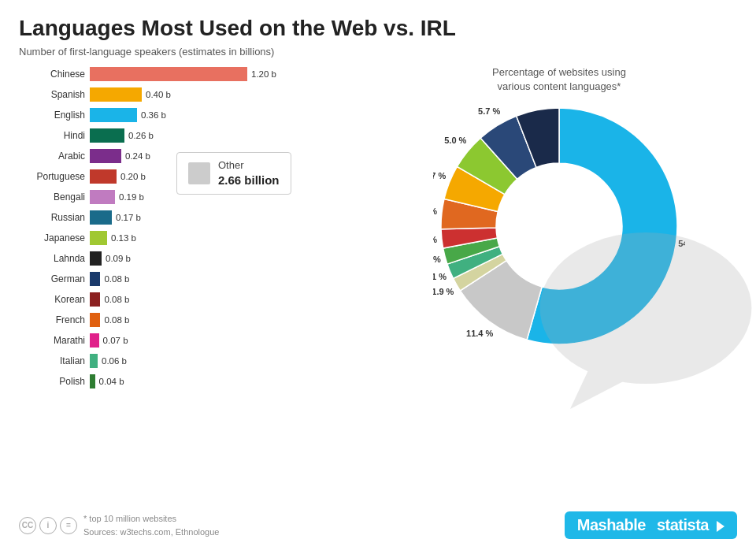 The height and width of the screenshot is (539, 756). I want to click on bar-value: 0.06 b, so click(114, 361).